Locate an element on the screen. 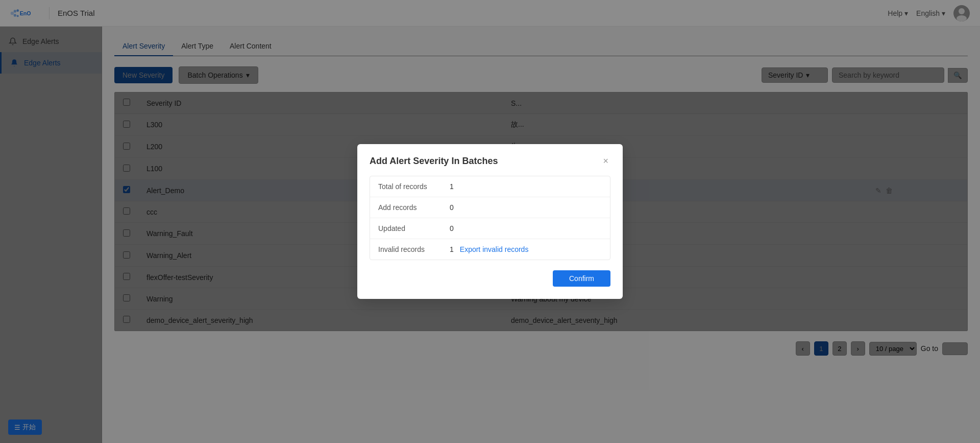 This screenshot has width=980, height=443. modal-add-records-row: Add records 0 is located at coordinates (490, 207).